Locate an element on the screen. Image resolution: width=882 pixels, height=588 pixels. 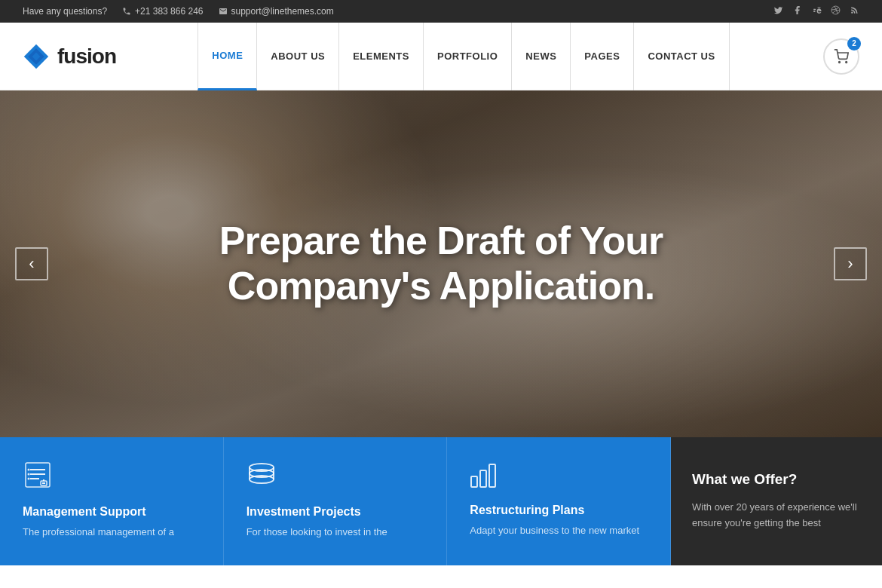
nav-home: HOME is located at coordinates (228, 57).